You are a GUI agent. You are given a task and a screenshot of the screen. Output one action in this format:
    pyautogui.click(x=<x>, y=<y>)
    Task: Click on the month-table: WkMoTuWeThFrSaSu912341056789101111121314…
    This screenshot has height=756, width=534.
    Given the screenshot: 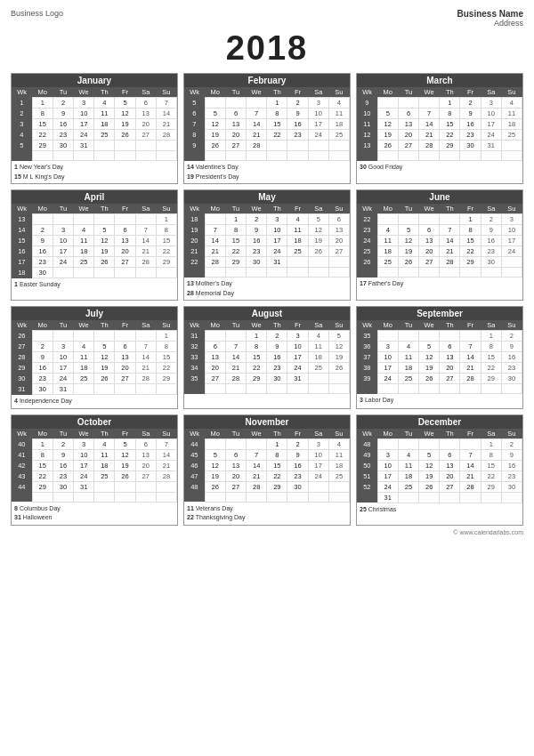 What is the action you would take?
    pyautogui.click(x=440, y=125)
    